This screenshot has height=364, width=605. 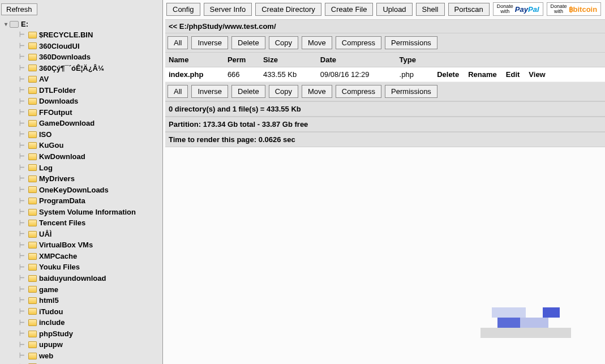 What do you see at coordinates (14, 24) in the screenshot?
I see `drive-icon` at bounding box center [14, 24].